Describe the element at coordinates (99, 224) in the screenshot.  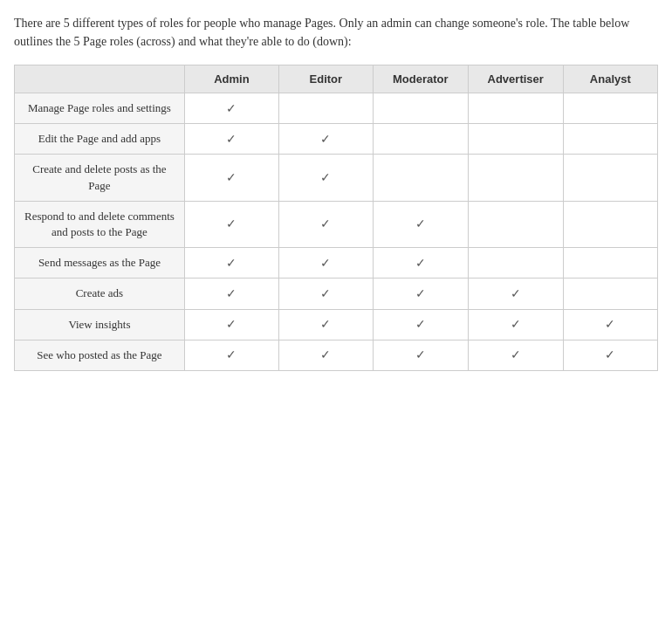
I see `row-label: Respond to and delete comments and posts…` at that location.